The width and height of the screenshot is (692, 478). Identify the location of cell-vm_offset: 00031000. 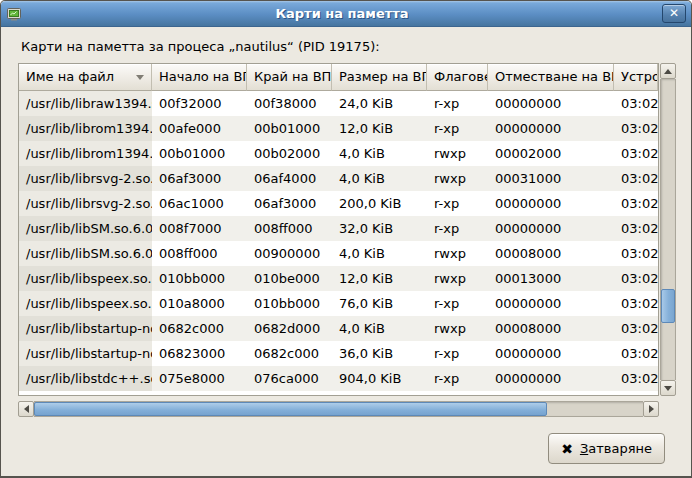
(551, 178).